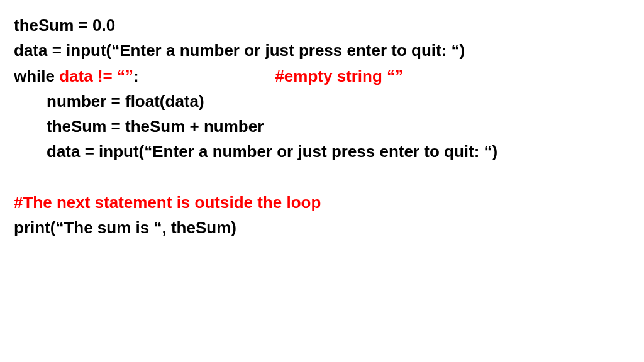 This screenshot has width=644, height=362. Describe the element at coordinates (322, 50) in the screenshot. I see `code-line-2: data = input(“Enter a number or just pre…` at that location.